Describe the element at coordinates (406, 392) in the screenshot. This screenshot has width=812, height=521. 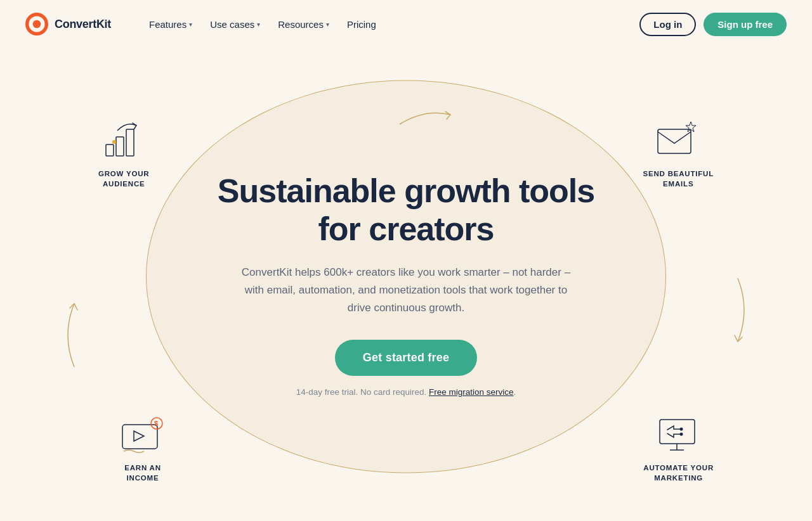
I see `trial-text: 14-day free trial. No card required. Fre…` at that location.